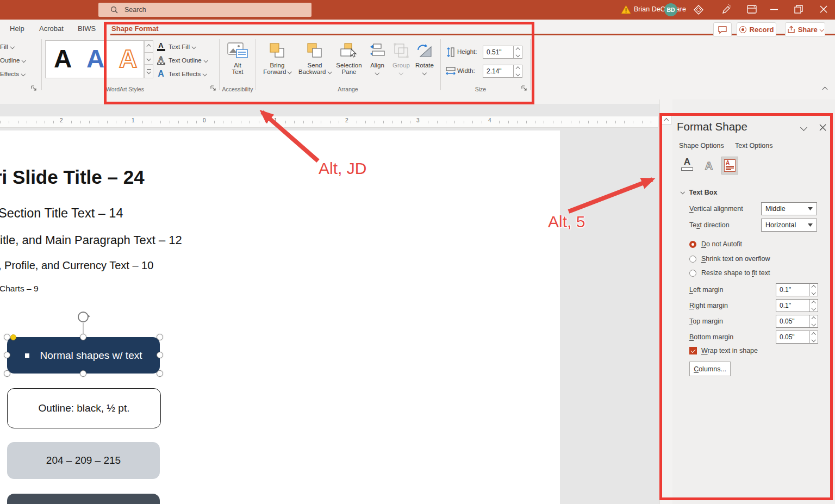 This screenshot has height=504, width=835. What do you see at coordinates (7, 374) in the screenshot?
I see `resize-handle-sw` at bounding box center [7, 374].